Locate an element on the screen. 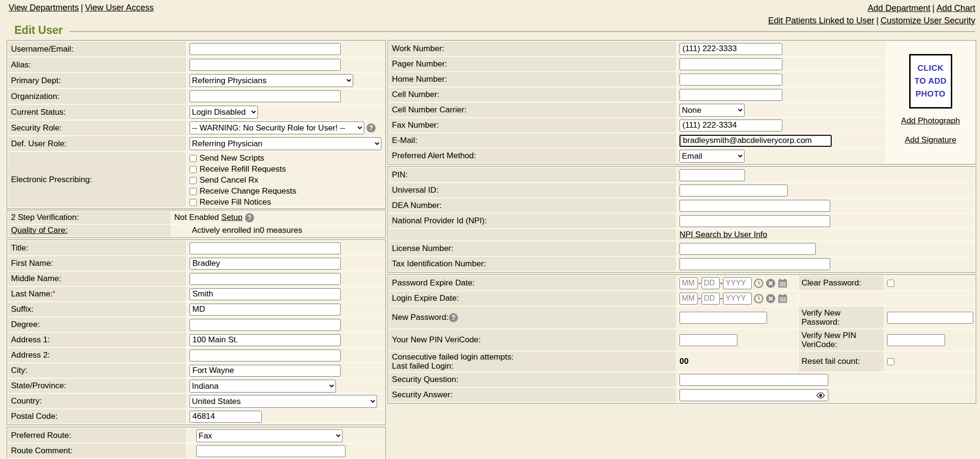 The height and width of the screenshot is (459, 980). tax-id-input is located at coordinates (755, 264).